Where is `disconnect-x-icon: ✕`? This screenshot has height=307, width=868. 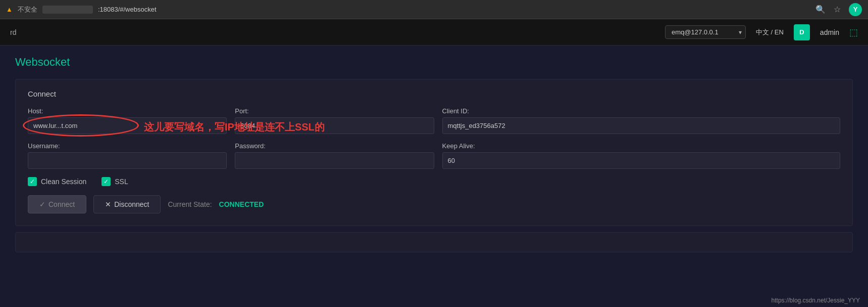
disconnect-x-icon: ✕ is located at coordinates (108, 204).